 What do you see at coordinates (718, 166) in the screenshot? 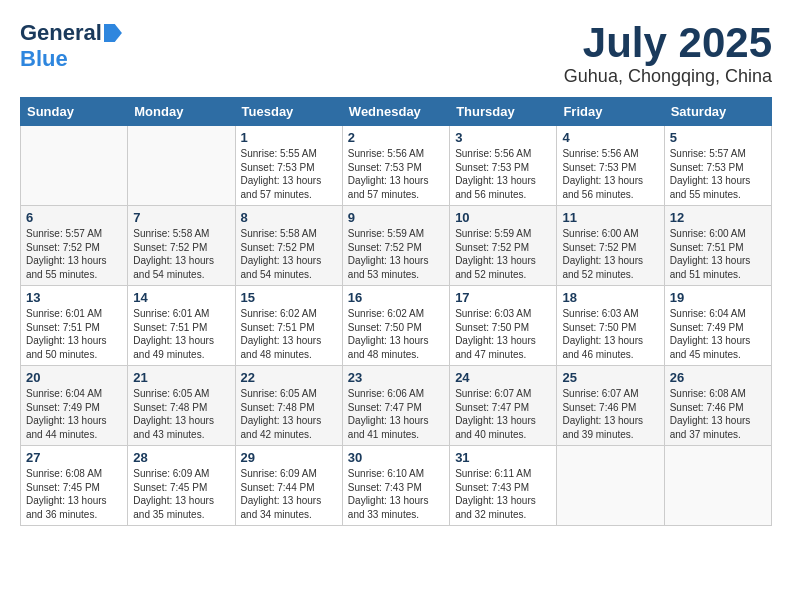
I see `calendar-cell: 5Sunrise: 5:57 AM Sunset: 7:53 PM Daylig…` at bounding box center [718, 166].